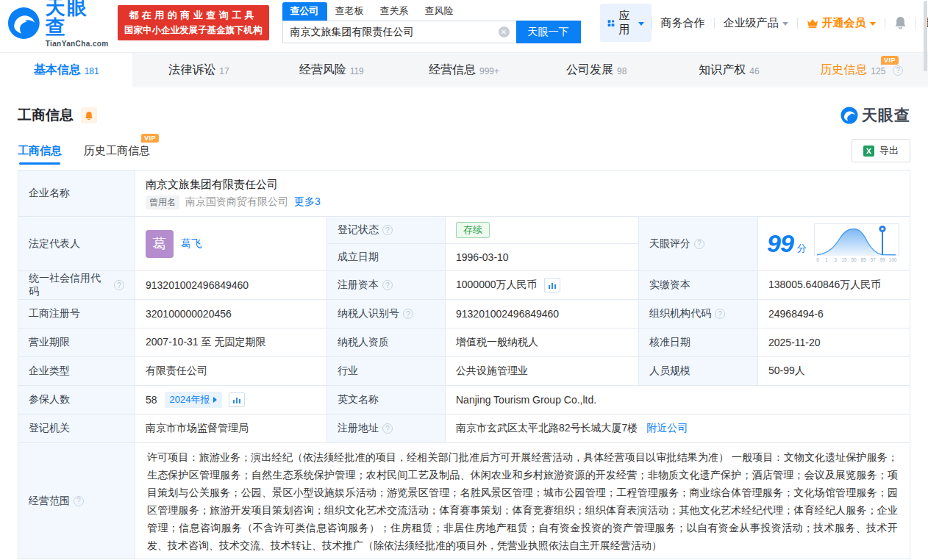 The height and width of the screenshot is (560, 928). Describe the element at coordinates (358, 230) in the screenshot. I see `label-text: 登记状态` at that location.